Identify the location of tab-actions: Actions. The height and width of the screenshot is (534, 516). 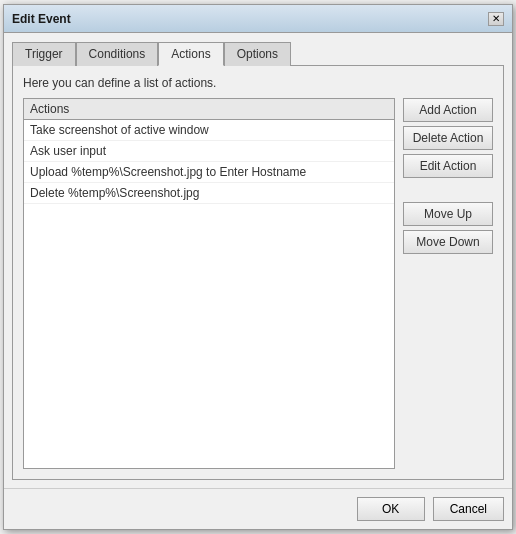
(190, 54).